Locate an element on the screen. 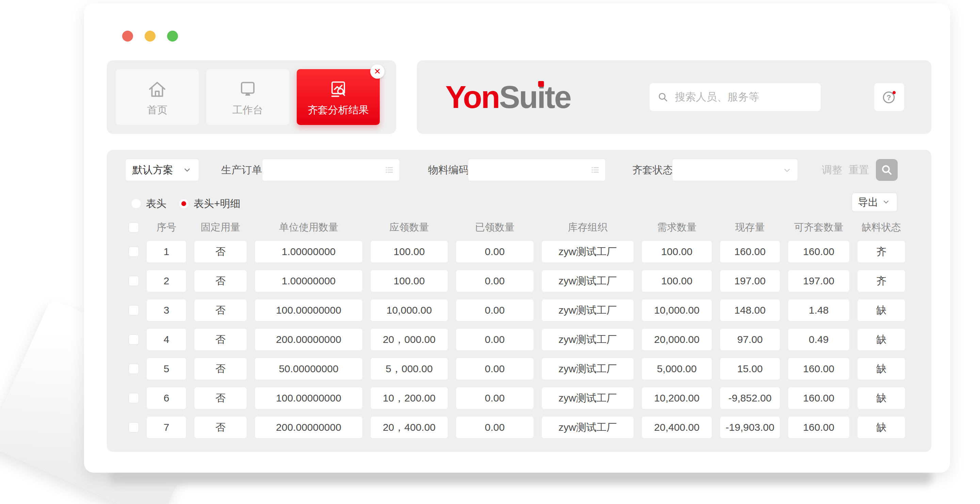 The width and height of the screenshot is (980, 504). minimize-window-button is located at coordinates (150, 36).